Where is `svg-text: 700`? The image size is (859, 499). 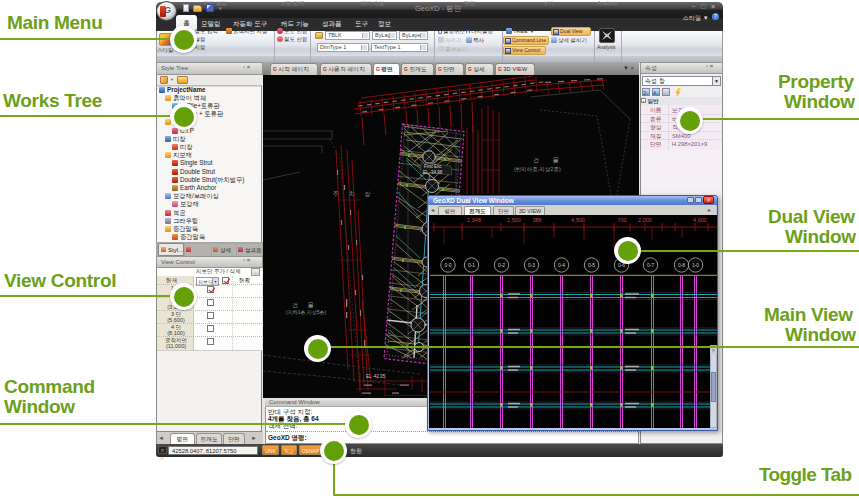 svg-text: 700 is located at coordinates (622, 220).